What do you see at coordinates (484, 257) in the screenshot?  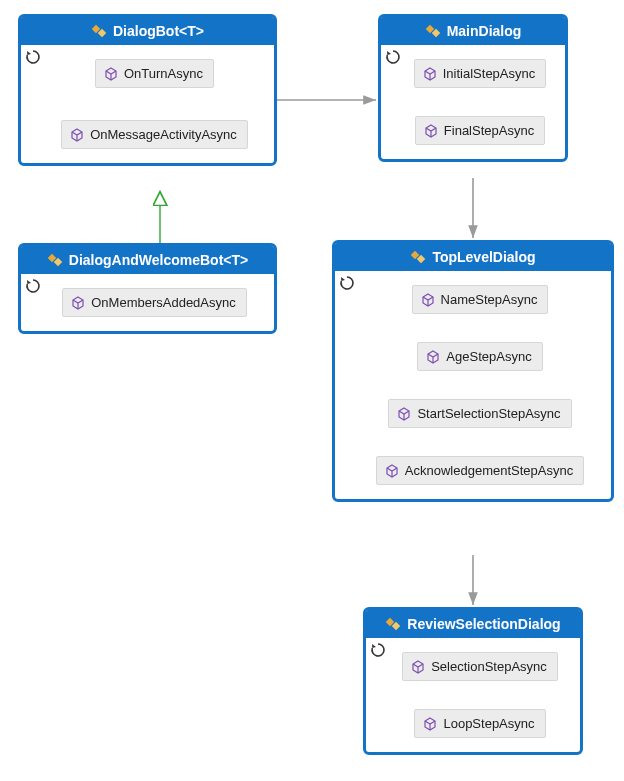 I see `class-title: TopLevelDialog` at bounding box center [484, 257].